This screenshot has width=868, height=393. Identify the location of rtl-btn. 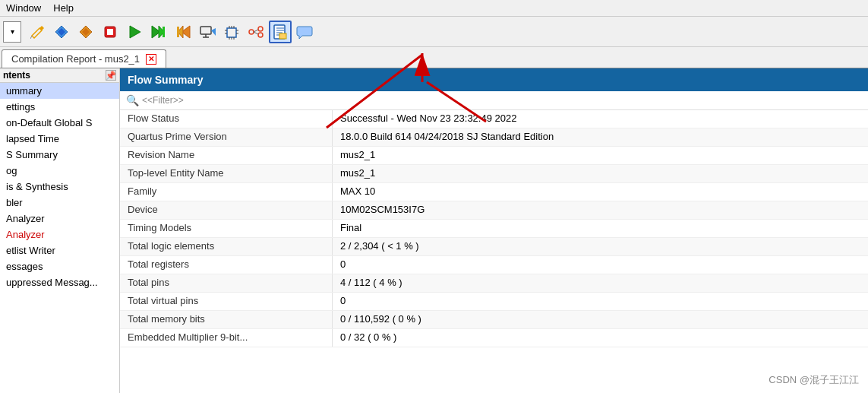
(256, 32).